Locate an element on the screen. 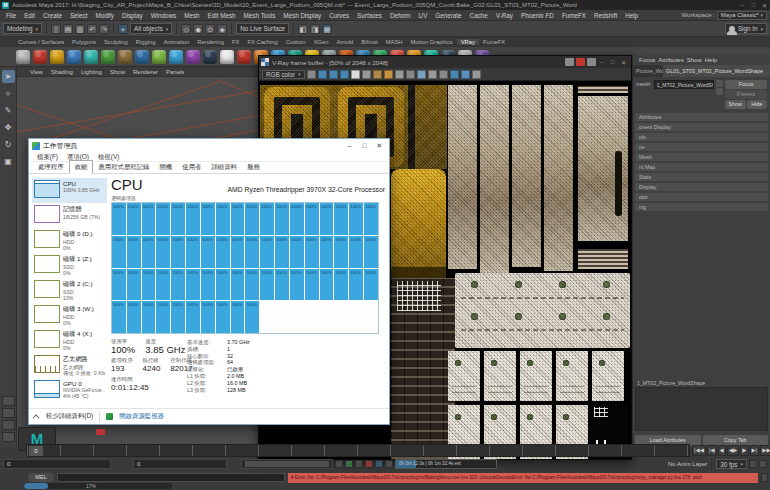 This screenshot has width=770, height=490. snap-key-icon is located at coordinates (389, 464).